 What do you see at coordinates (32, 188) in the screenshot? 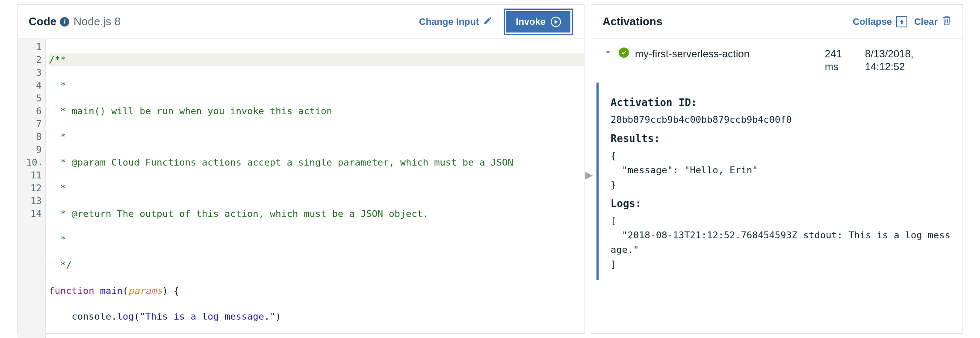
I see `line-number-gutter: 1 2 3 4 5 6 7 8 9 10 ▾ 11 12 13 14` at bounding box center [32, 188].